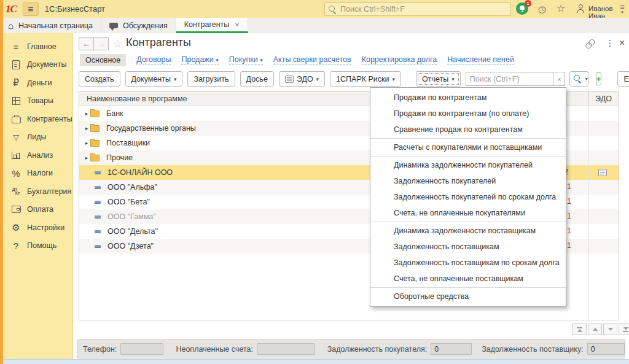 Image resolution: width=629 pixels, height=364 pixels. What do you see at coordinates (610, 43) in the screenshot?
I see `more-actions-icon: ⋮` at bounding box center [610, 43].